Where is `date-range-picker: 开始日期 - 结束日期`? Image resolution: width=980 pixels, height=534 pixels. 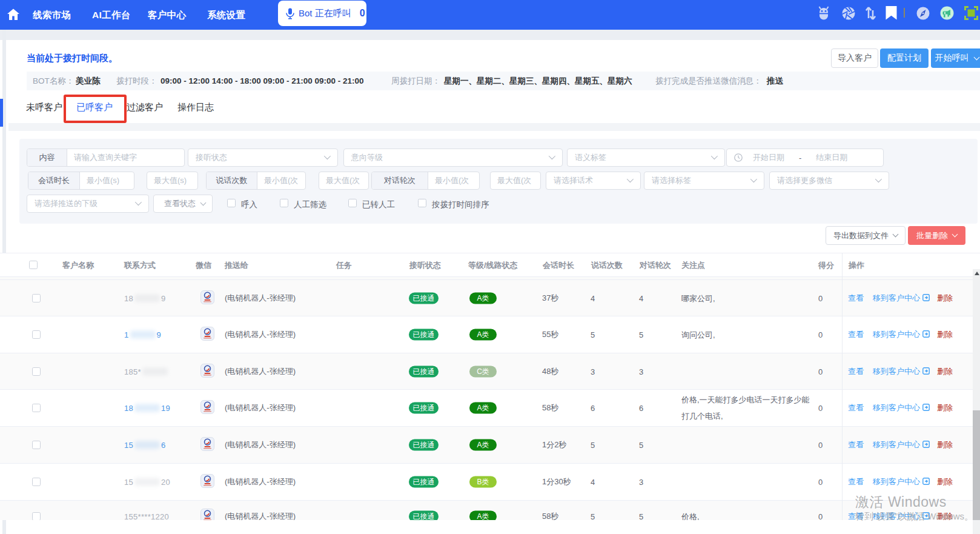
date-range-picker: 开始日期 - 结束日期 is located at coordinates (805, 158).